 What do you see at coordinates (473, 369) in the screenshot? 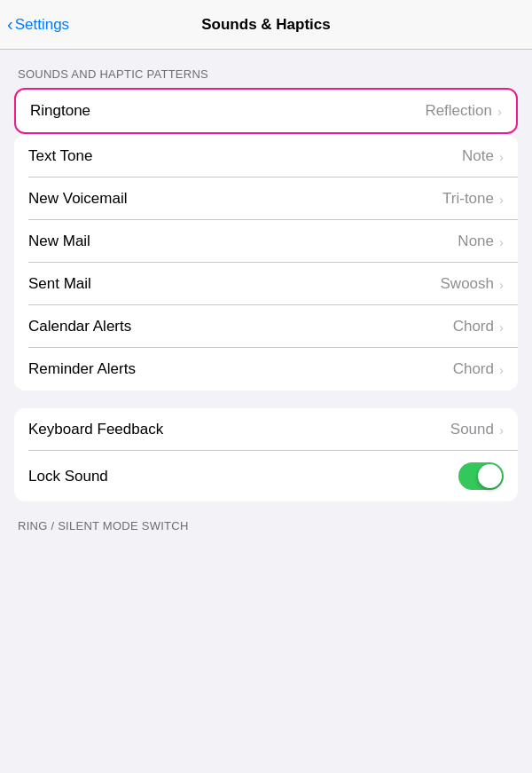
I see `reminder-alerts-value: Chord` at bounding box center [473, 369].